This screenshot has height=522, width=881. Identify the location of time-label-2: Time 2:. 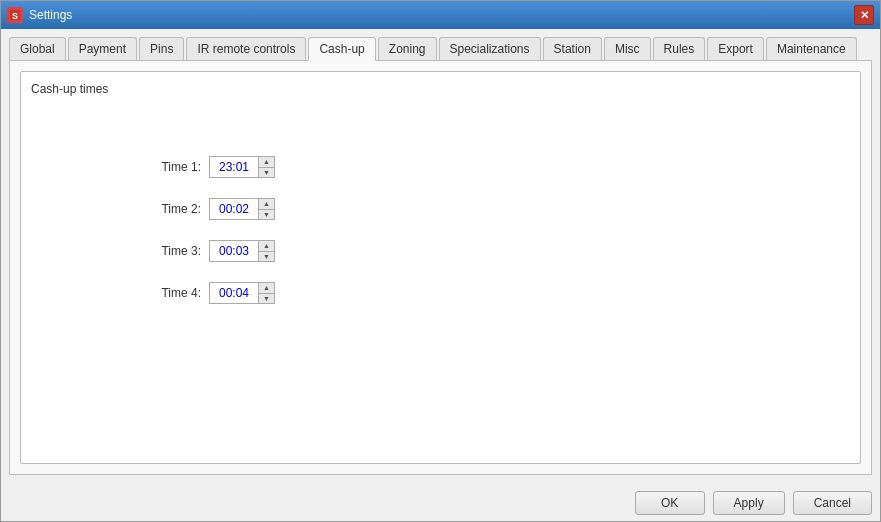
(176, 209).